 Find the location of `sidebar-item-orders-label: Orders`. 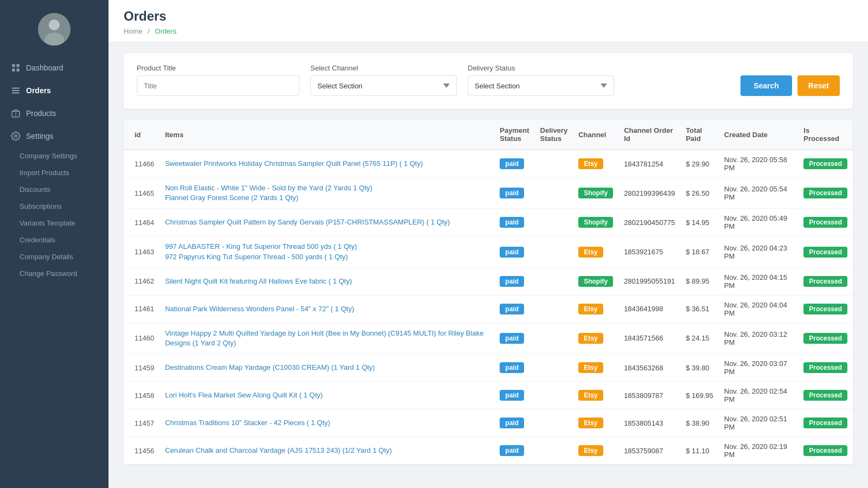

sidebar-item-orders-label: Orders is located at coordinates (39, 91).